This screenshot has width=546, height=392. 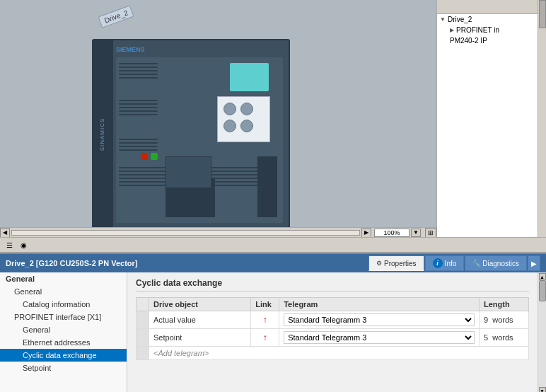 I want to click on tree-item-pm240: PM240-2 IP, so click(x=492, y=41).